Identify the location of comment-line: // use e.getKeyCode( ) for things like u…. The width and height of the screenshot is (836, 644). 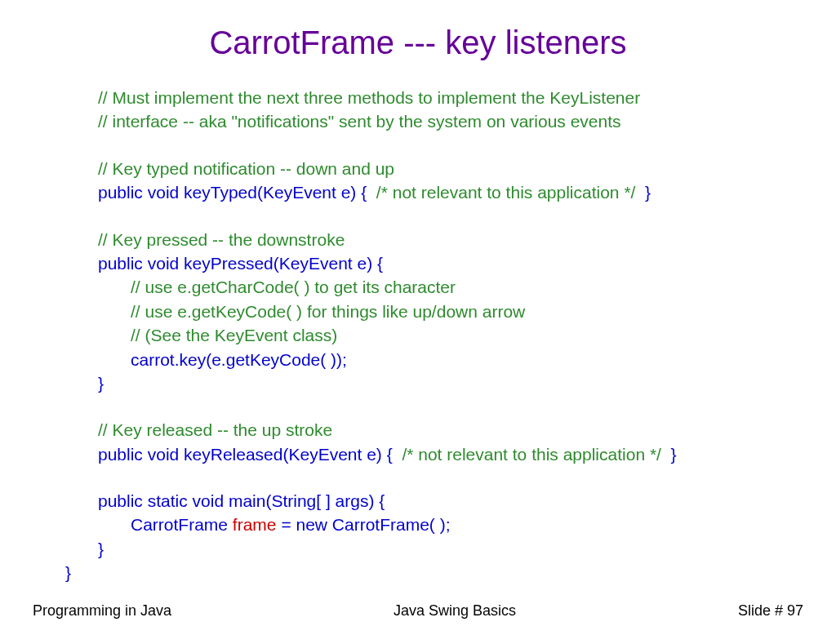
(467, 312).